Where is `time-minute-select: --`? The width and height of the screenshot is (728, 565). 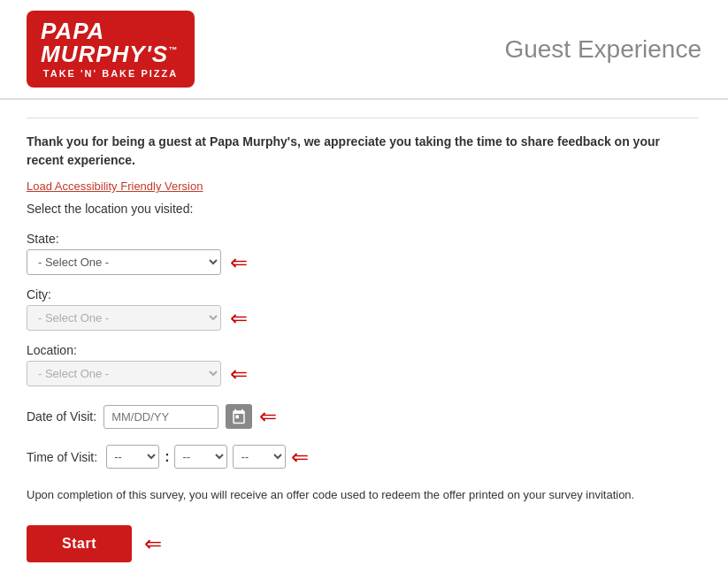
time-minute-select: -- is located at coordinates (201, 456).